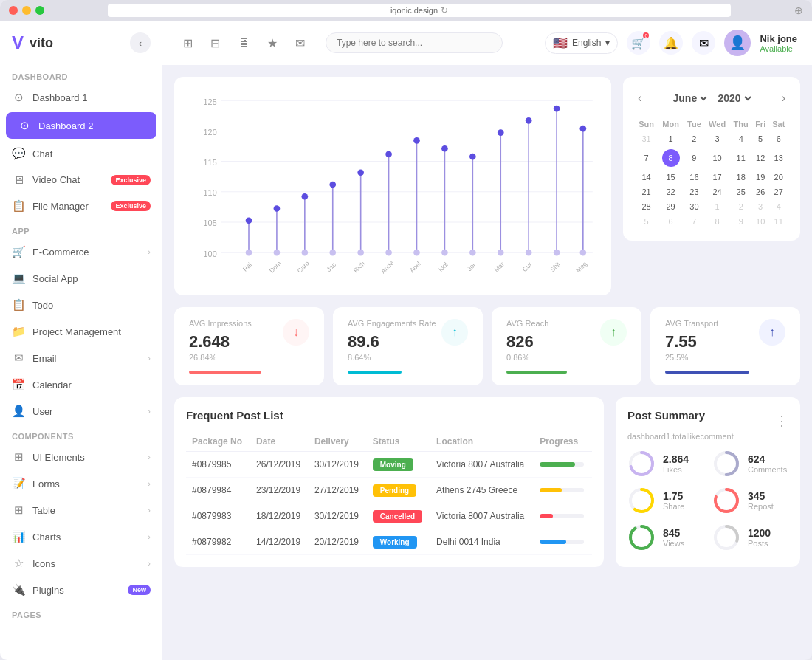  What do you see at coordinates (555, 267) in the screenshot?
I see `svg-text: Shil` at bounding box center [555, 267].